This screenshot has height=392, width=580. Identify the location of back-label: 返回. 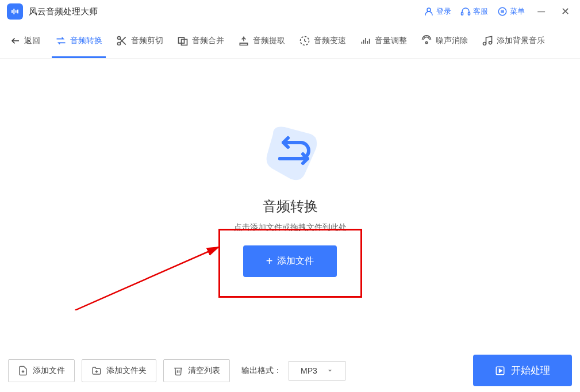
(32, 41).